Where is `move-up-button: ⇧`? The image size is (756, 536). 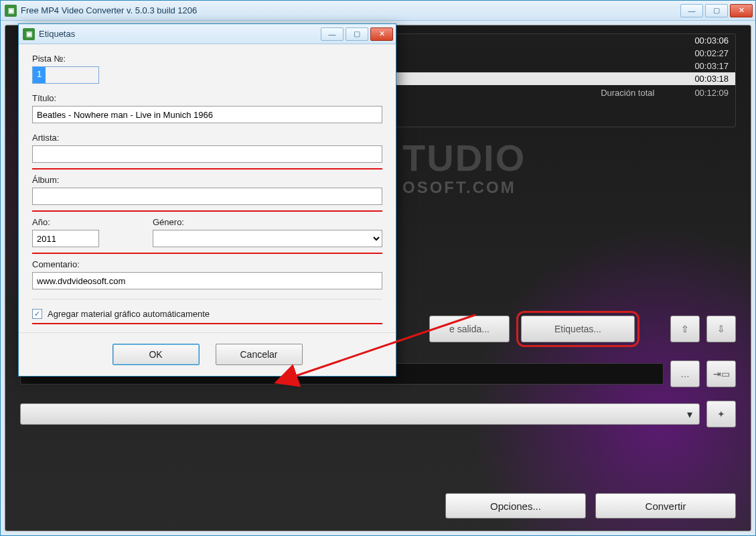 move-up-button: ⇧ is located at coordinates (685, 329).